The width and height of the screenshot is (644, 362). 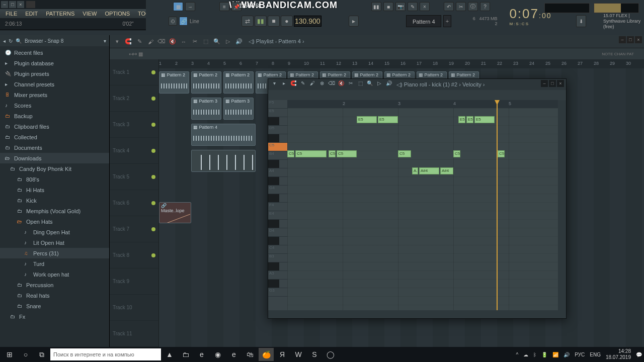 I want to click on track-header: Track 1, so click(x=134, y=72).